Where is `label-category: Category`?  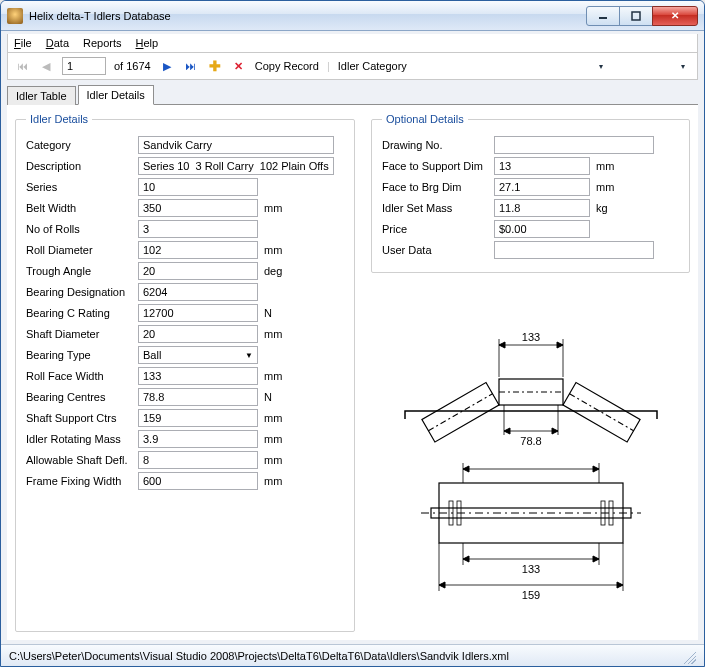
label-category: Category is located at coordinates (79, 145).